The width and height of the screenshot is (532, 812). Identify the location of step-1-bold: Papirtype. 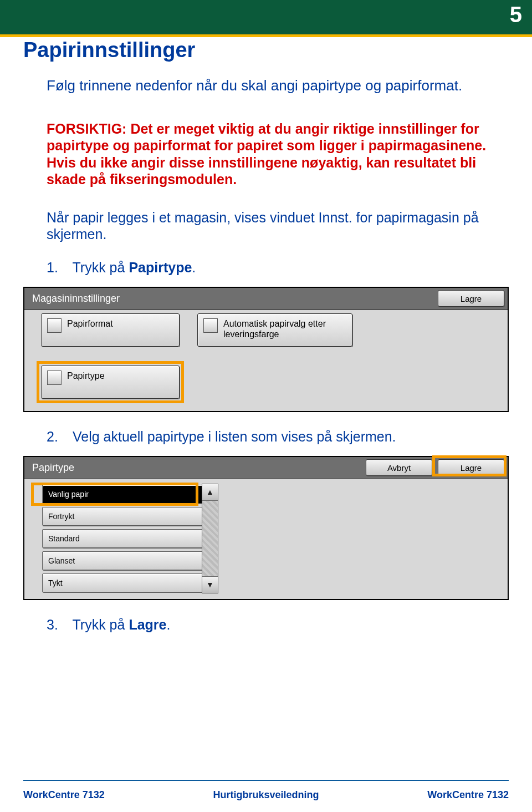
(160, 267).